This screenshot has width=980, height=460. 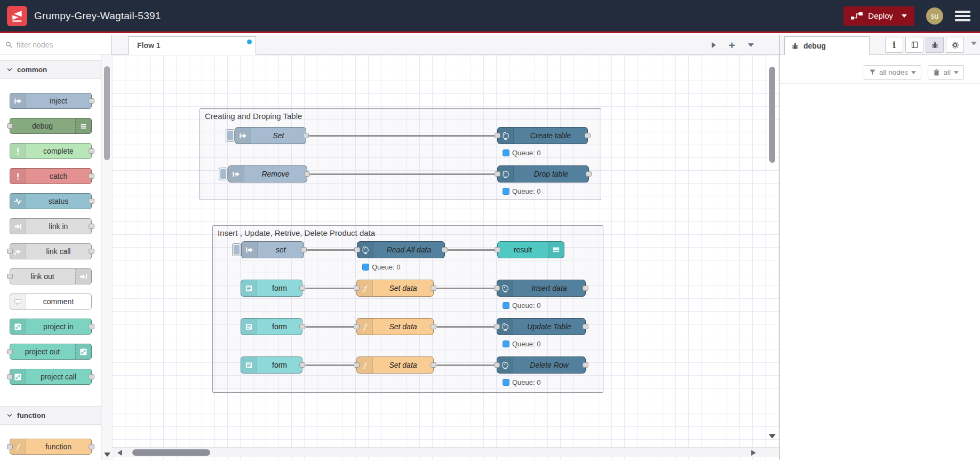 What do you see at coordinates (955, 45) in the screenshot?
I see `settings-tab-button` at bounding box center [955, 45].